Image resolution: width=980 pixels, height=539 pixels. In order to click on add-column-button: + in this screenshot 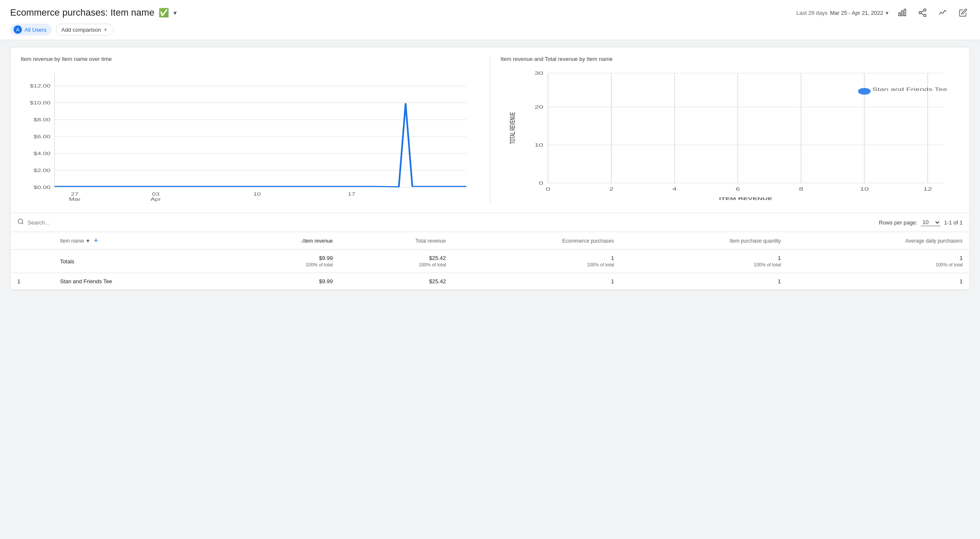, I will do `click(96, 241)`.